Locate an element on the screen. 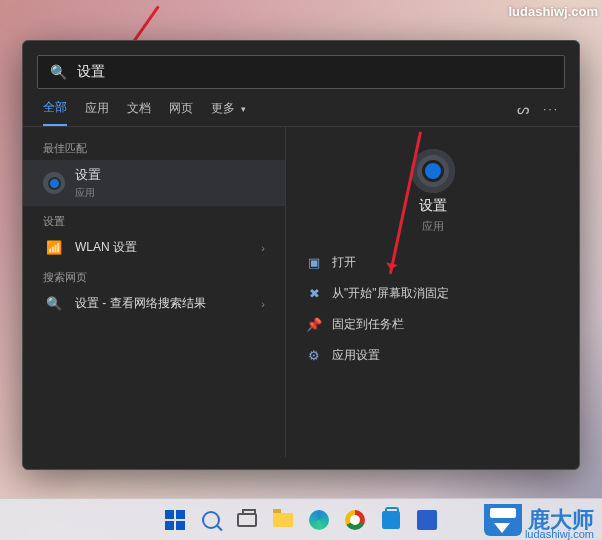  result-title: 设置 is located at coordinates (88, 175).